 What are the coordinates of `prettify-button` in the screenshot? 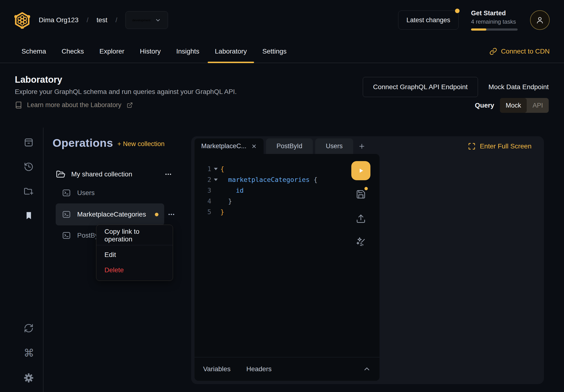 It's located at (361, 242).